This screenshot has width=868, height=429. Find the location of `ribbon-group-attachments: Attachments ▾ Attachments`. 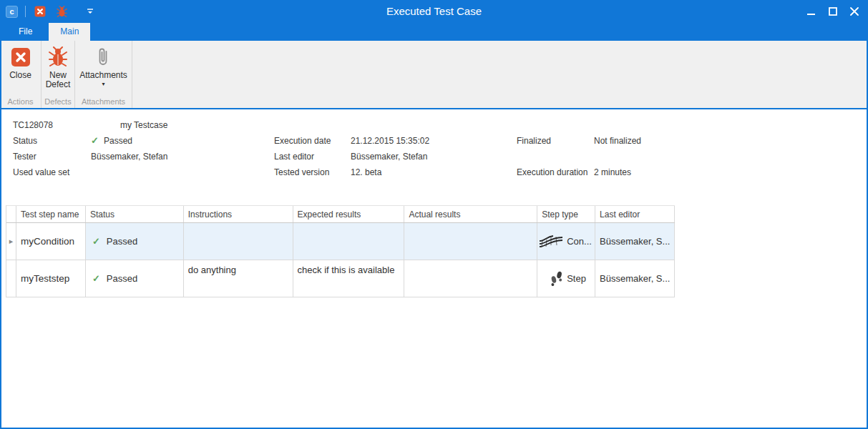

ribbon-group-attachments: Attachments ▾ Attachments is located at coordinates (104, 74).